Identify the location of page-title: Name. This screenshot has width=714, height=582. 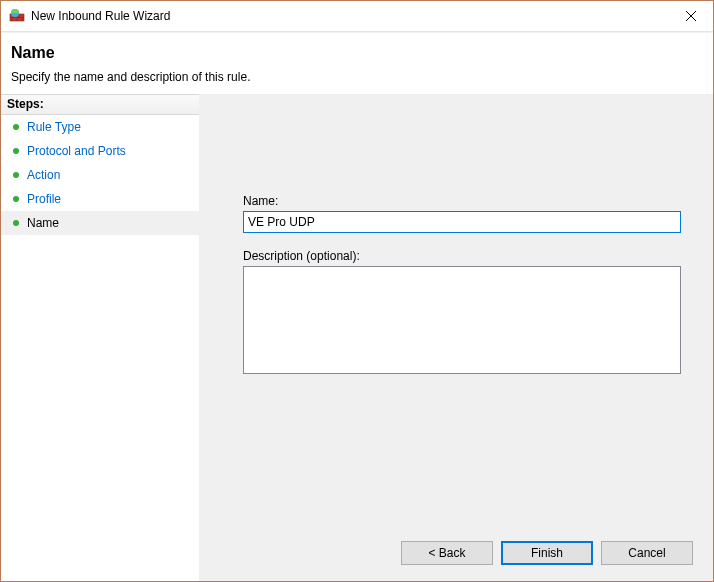
(357, 53).